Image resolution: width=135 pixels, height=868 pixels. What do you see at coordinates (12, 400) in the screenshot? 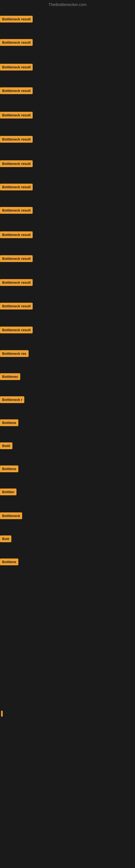
I see `bottleneck-badge-17: Bottleneck r` at bounding box center [12, 400].